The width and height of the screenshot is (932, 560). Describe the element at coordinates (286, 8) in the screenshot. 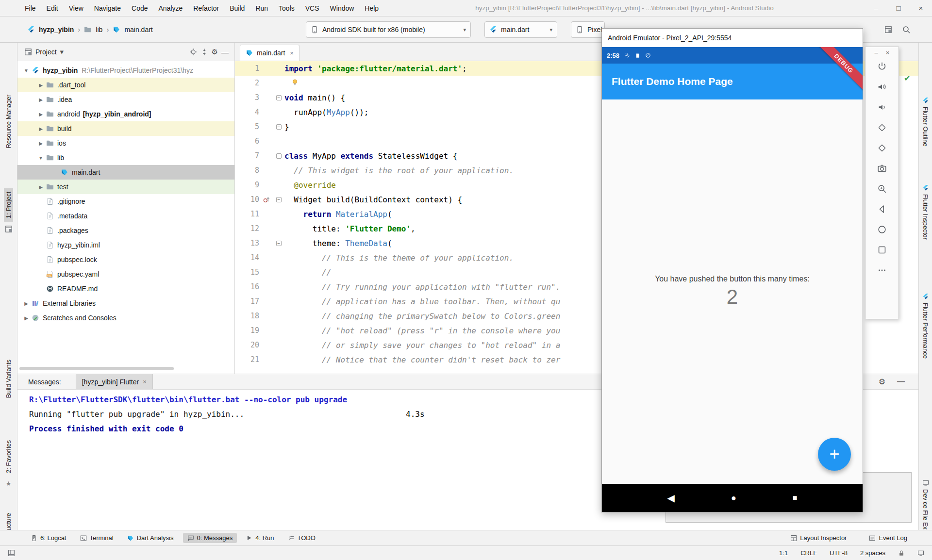

I see `menu-tools: Tools` at that location.